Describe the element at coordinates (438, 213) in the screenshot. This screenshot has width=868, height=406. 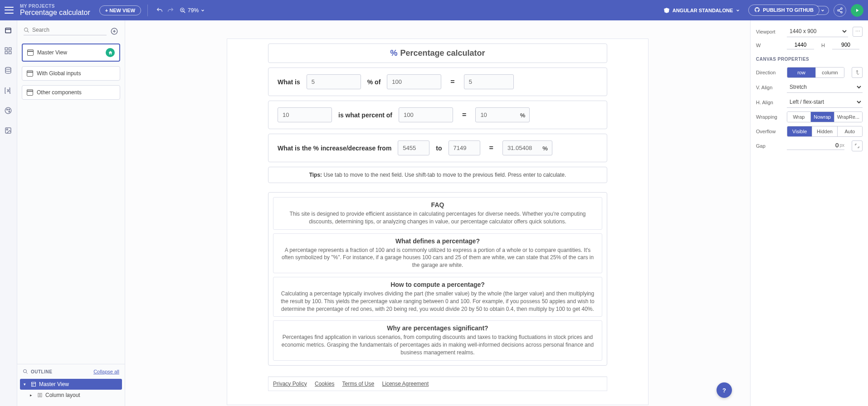
I see `faq-item: FAQ This site is designed to provide eff…` at that location.